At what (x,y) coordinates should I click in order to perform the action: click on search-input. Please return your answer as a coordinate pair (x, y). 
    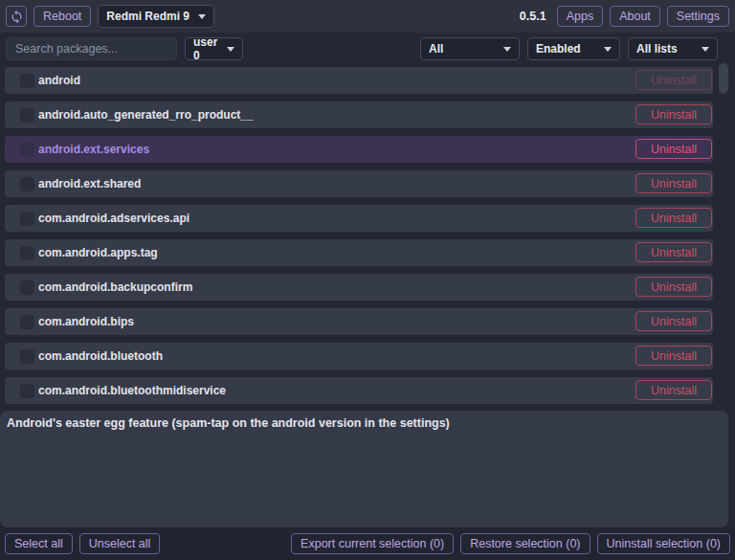
    Looking at the image, I should click on (92, 49).